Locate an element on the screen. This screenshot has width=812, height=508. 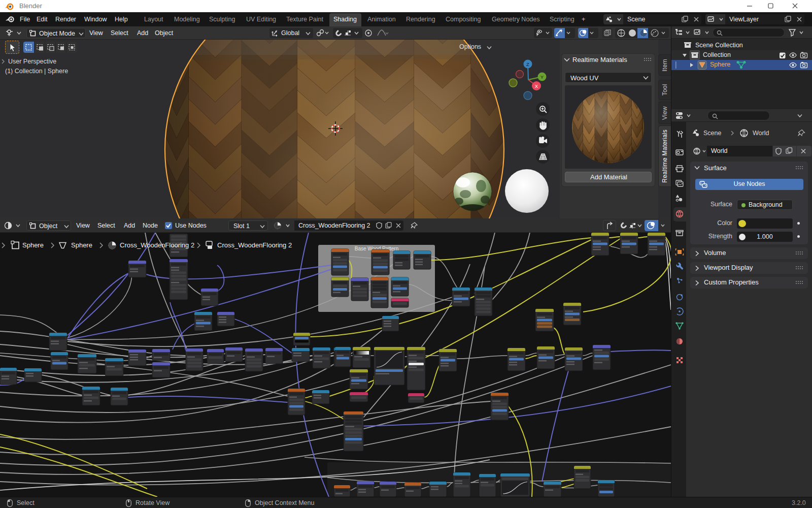
svg-text: X is located at coordinates (537, 86).